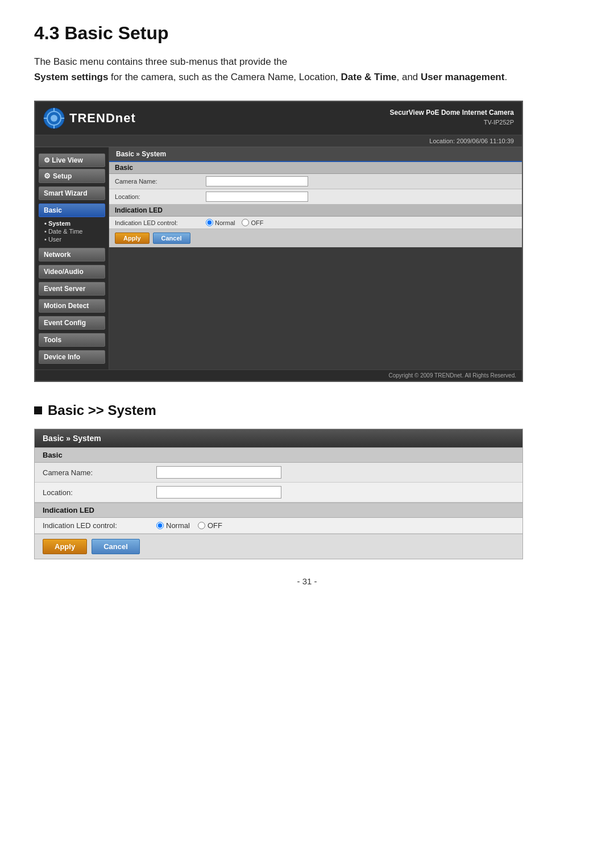  What do you see at coordinates (160, 181) in the screenshot?
I see `camera-name-label: Camera Name:` at bounding box center [160, 181].